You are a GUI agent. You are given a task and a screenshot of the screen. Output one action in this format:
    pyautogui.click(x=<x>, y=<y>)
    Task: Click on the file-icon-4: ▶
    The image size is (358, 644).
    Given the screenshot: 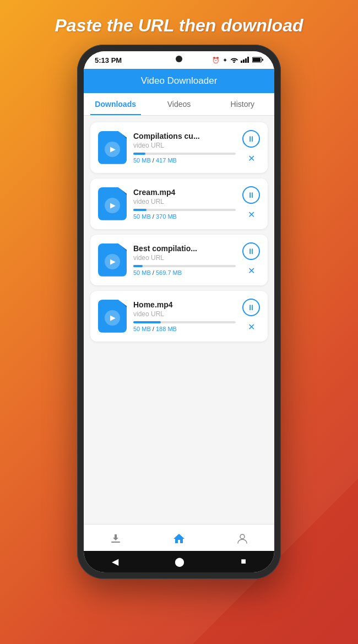 What is the action you would take?
    pyautogui.click(x=112, y=316)
    